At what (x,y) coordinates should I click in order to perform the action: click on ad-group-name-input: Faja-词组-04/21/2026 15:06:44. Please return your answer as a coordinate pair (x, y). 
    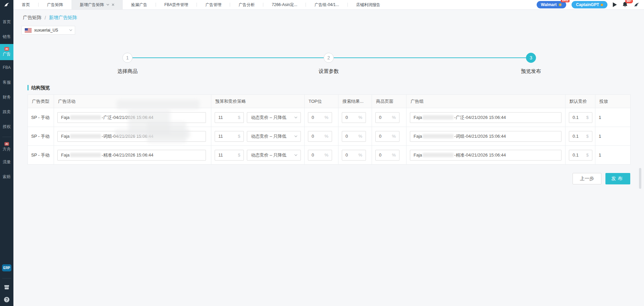
    Looking at the image, I should click on (486, 136).